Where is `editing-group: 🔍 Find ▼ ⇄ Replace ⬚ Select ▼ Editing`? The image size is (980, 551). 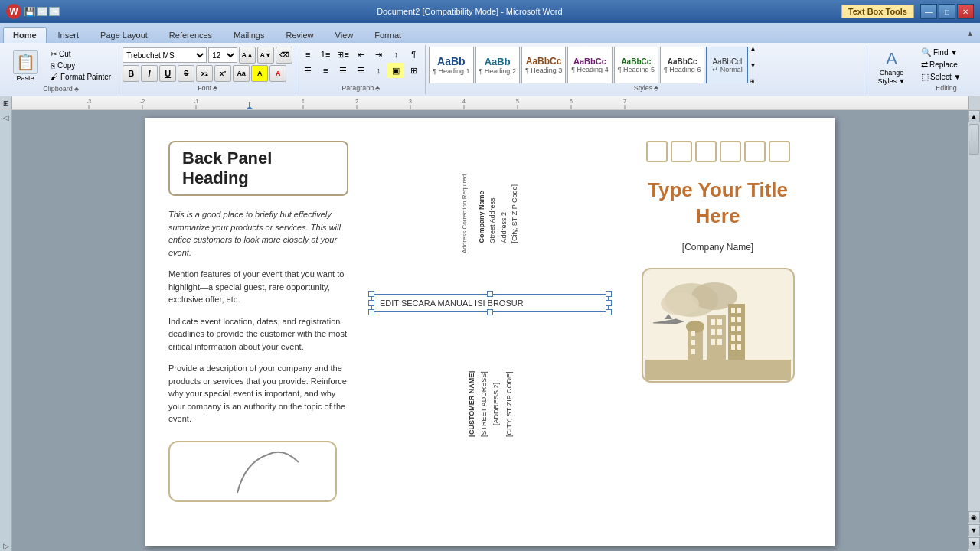
editing-group: 🔍 Find ▼ ⇄ Replace ⬚ Select ▼ Editing is located at coordinates (946, 70).